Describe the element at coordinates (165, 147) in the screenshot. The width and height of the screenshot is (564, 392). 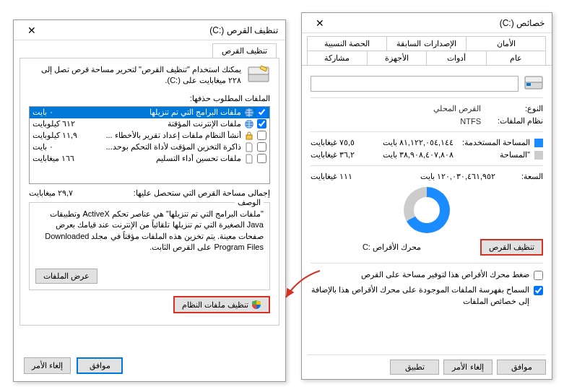
I see `file-name: ذاكرة التخزين المؤقت لأداة التحكم بوحد..…` at that location.